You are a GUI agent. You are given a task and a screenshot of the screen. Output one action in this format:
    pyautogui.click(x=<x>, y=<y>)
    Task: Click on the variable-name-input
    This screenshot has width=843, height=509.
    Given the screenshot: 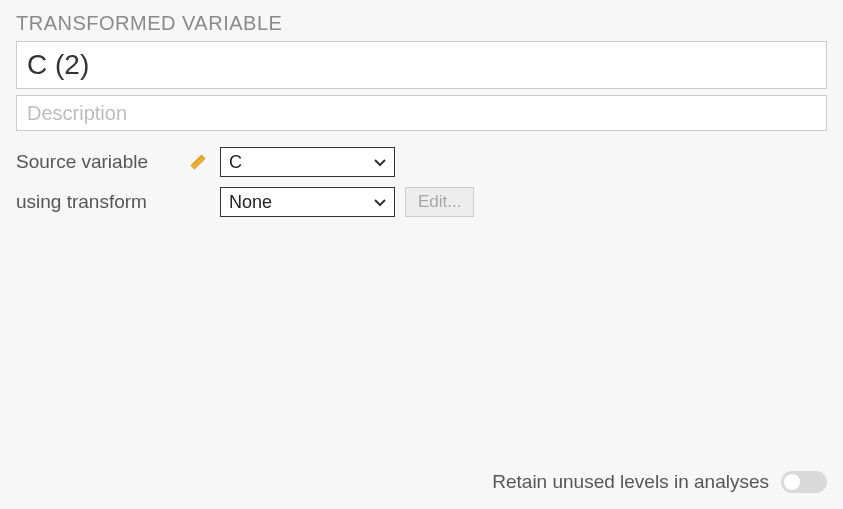 What is the action you would take?
    pyautogui.click(x=422, y=65)
    